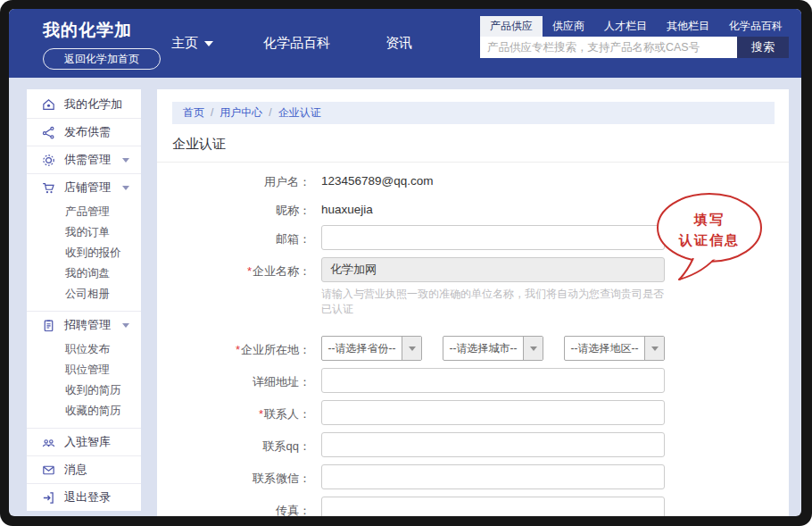 This screenshot has height=526, width=812. What do you see at coordinates (568, 27) in the screenshot?
I see `search-tab-1: 供应商` at bounding box center [568, 27].